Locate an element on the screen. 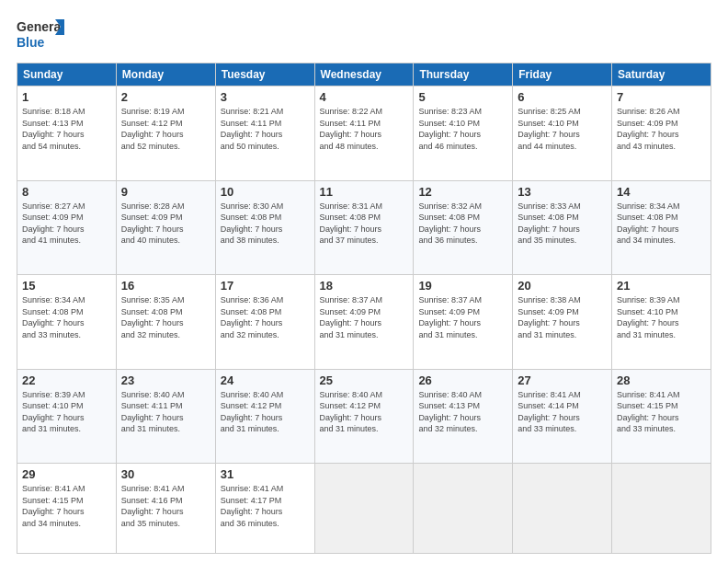 Image resolution: width=728 pixels, height=563 pixels. calendar-cell: 9Sunrise: 8:28 AM Sunset: 4:09 PM Daylig… is located at coordinates (165, 228).